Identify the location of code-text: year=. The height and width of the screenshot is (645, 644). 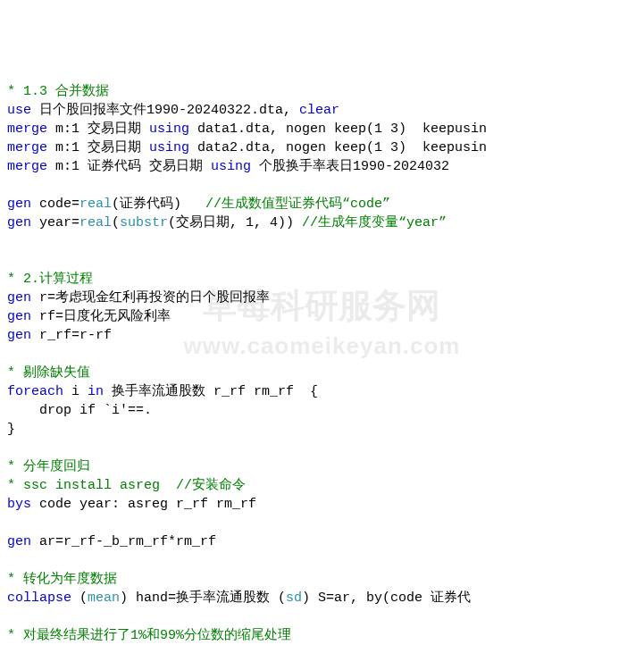
(55, 223).